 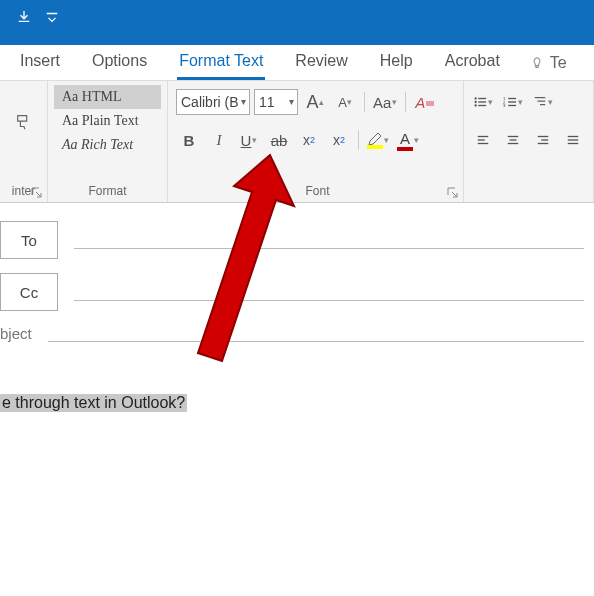 What do you see at coordinates (120, 63) in the screenshot?
I see `tab-options: Options` at bounding box center [120, 63].